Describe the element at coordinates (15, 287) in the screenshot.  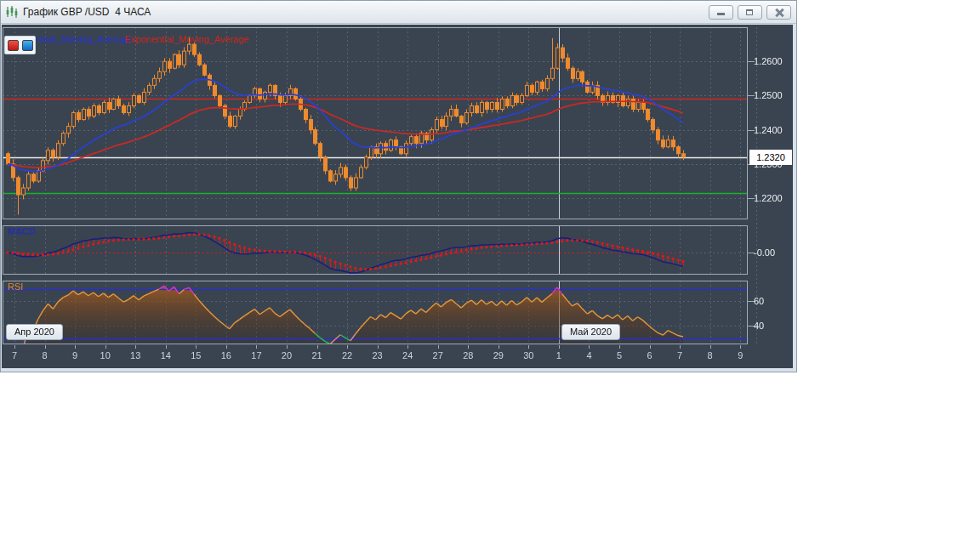
I see `rsi-panel-label: RSI` at that location.